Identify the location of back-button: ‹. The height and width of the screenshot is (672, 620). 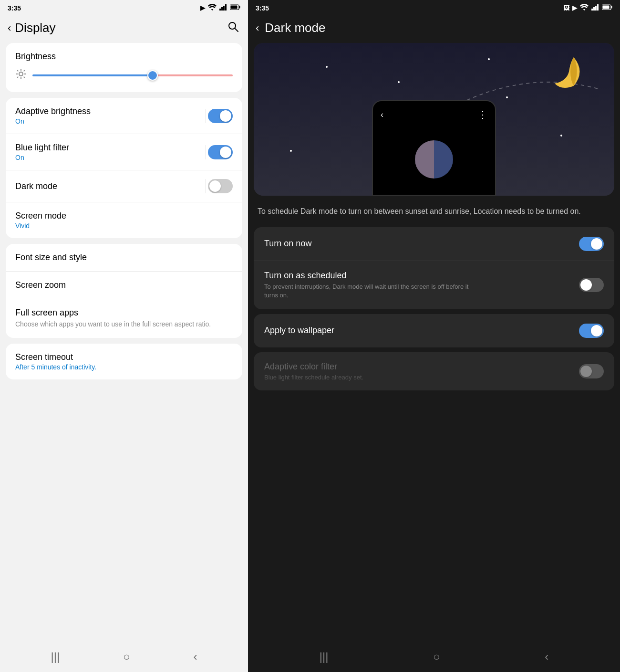
(10, 28).